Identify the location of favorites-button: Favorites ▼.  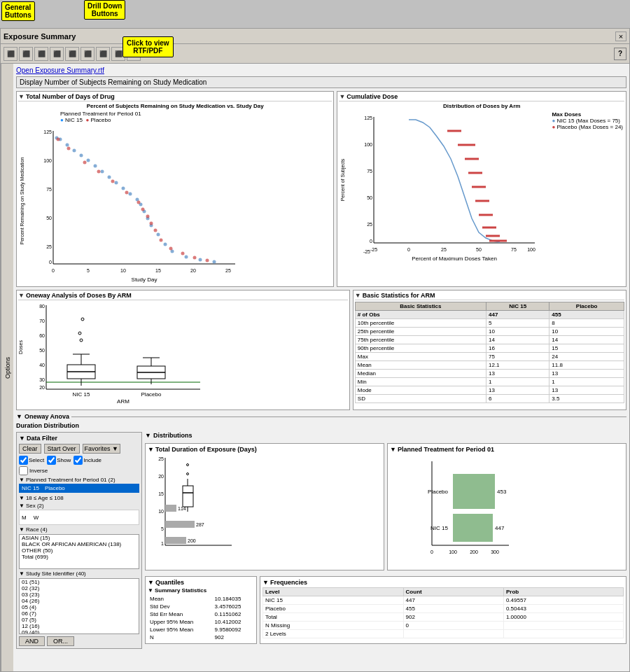
(102, 449).